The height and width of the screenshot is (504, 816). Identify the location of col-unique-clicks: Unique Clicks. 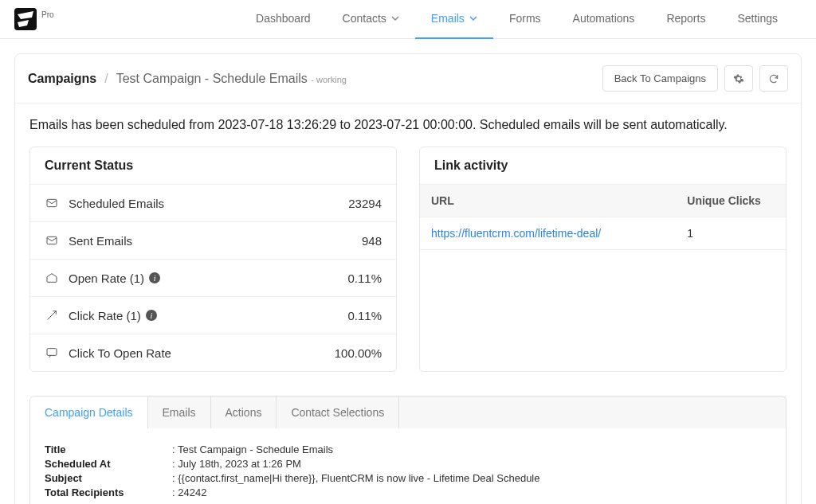
(731, 201).